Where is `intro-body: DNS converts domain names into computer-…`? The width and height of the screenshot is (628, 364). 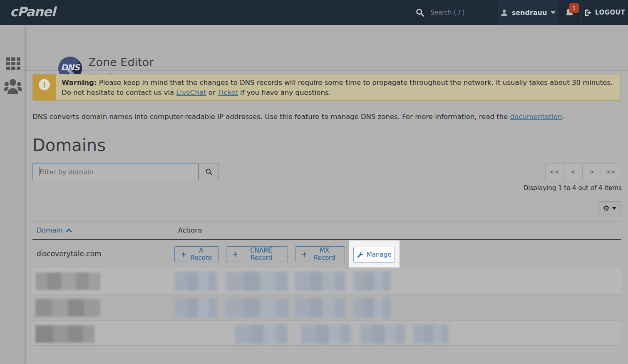 intro-body: DNS converts domain names into computer-… is located at coordinates (271, 116).